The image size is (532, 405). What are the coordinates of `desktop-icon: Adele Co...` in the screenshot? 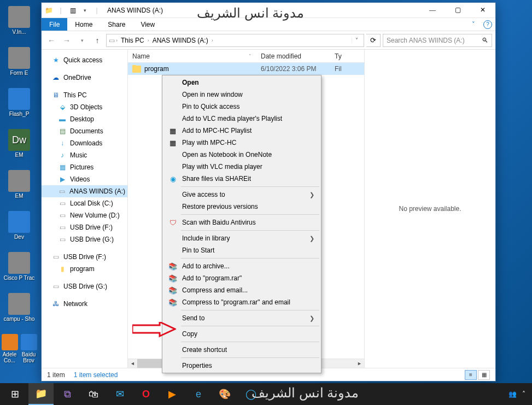 It's located at (10, 349).